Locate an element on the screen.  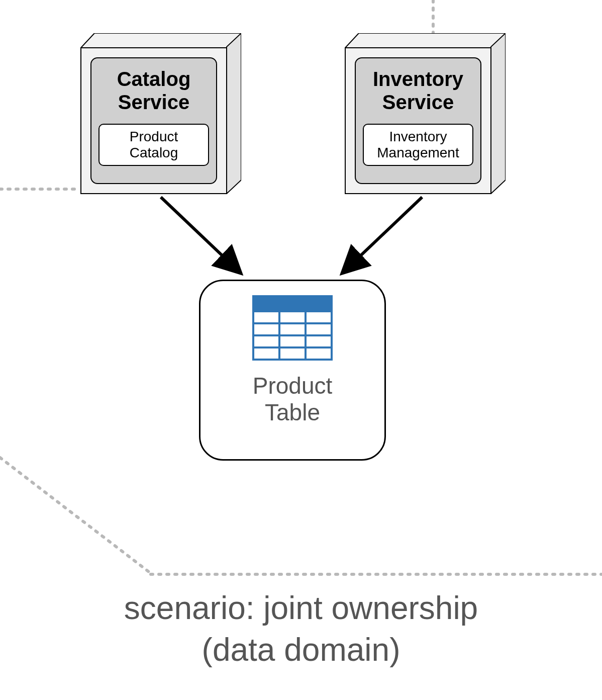
catalog-service-title-l2: Service is located at coordinates (154, 102).